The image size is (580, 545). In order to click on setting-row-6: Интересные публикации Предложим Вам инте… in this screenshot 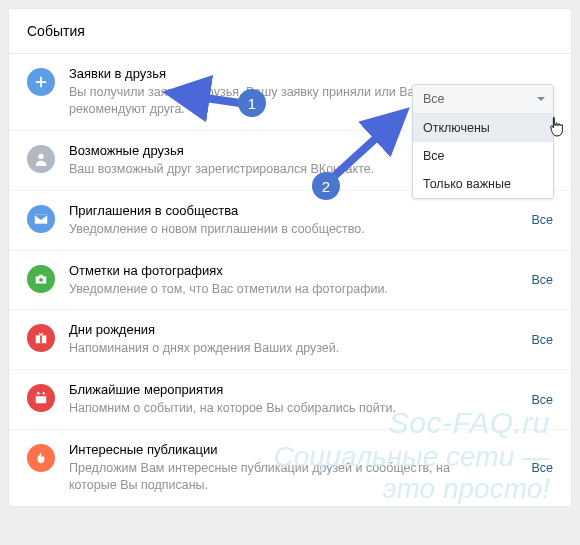, I will do `click(290, 468)`.